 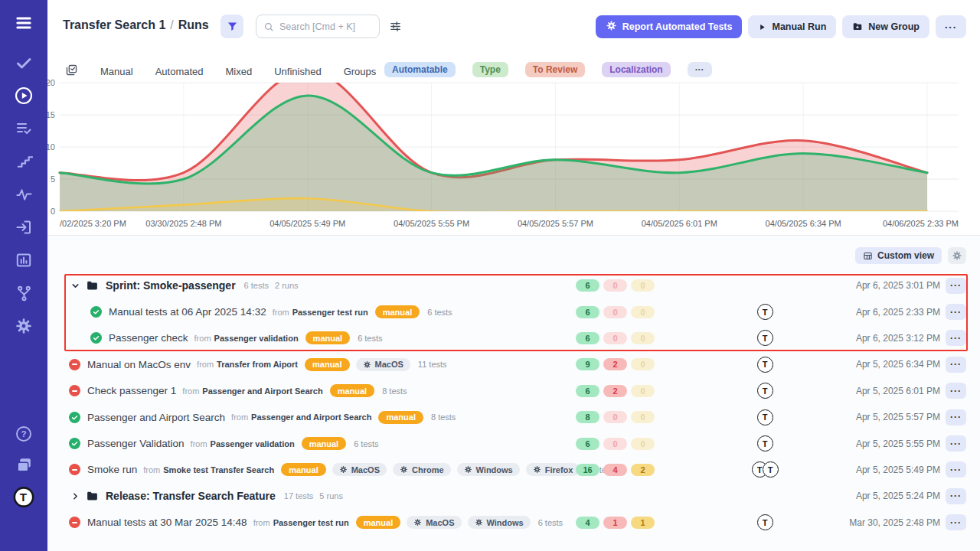 What do you see at coordinates (700, 70) in the screenshot?
I see `tag-chip-: ···` at bounding box center [700, 70].